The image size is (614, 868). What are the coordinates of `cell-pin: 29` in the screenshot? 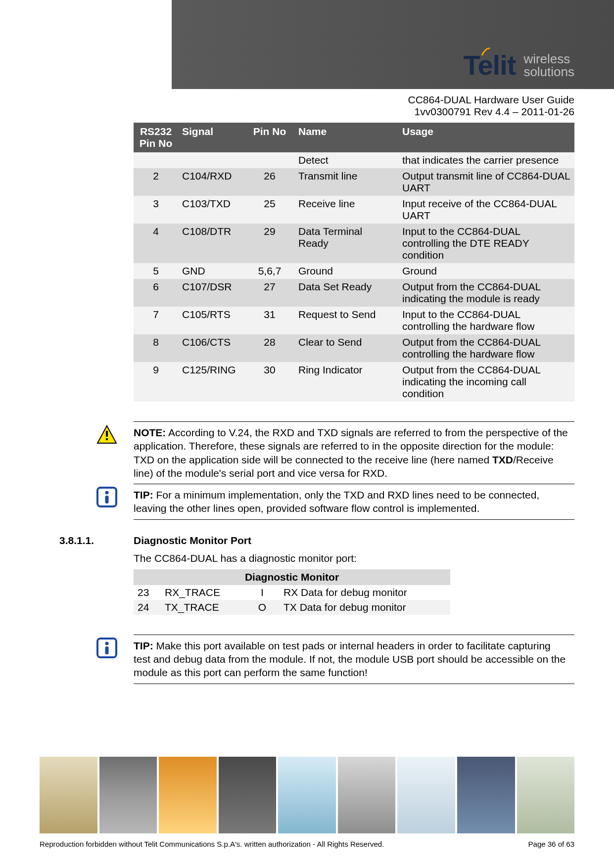 It's located at (270, 243).